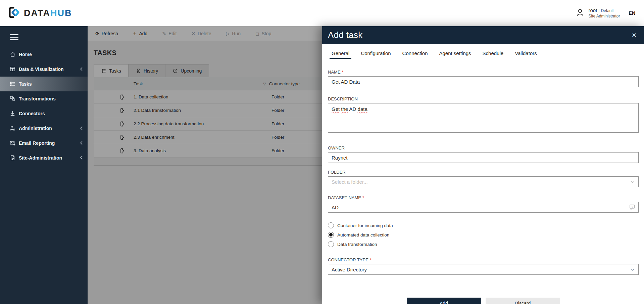 Image resolution: width=644 pixels, height=304 pixels. What do you see at coordinates (483, 115) in the screenshot?
I see `description-field-group: DESCRIPTION Get the AD data` at bounding box center [483, 115].